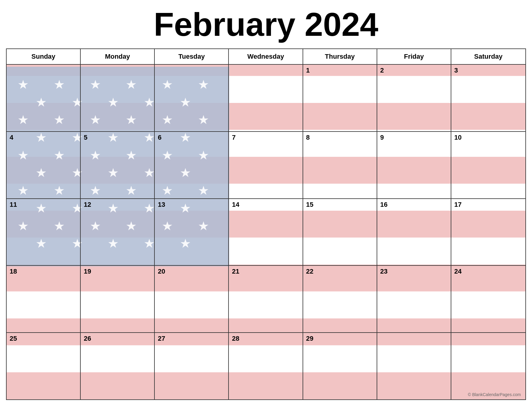 The image size is (532, 403). What do you see at coordinates (44, 165) in the screenshot?
I see `day-cell-4: 4` at bounding box center [44, 165].